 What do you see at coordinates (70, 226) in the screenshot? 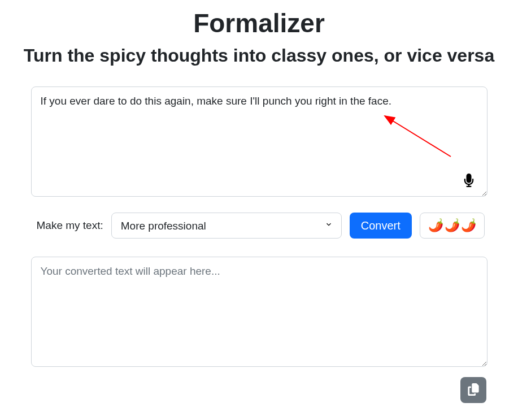
I see `mode-label: Make my text:` at bounding box center [70, 226].